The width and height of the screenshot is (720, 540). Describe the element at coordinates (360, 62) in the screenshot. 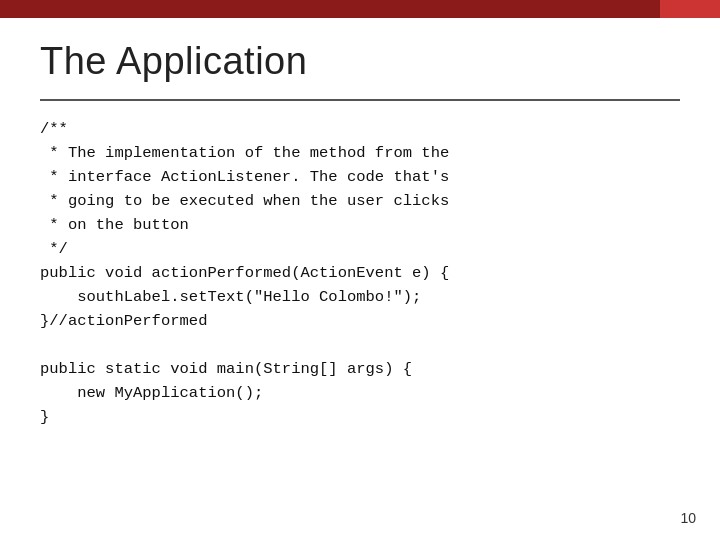

I see `page-title: The Application` at that location.